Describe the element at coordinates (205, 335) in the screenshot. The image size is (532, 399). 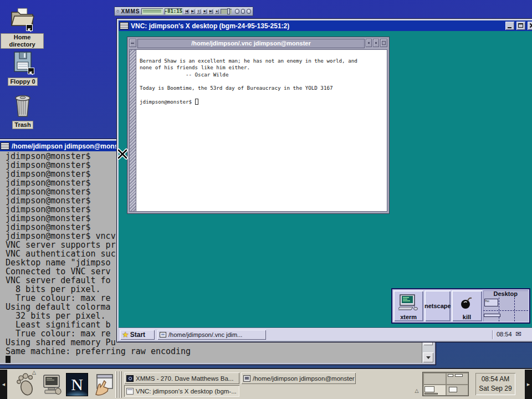
I see `remote-task-label: /home/jdimpson/.vnc jdim...` at that location.